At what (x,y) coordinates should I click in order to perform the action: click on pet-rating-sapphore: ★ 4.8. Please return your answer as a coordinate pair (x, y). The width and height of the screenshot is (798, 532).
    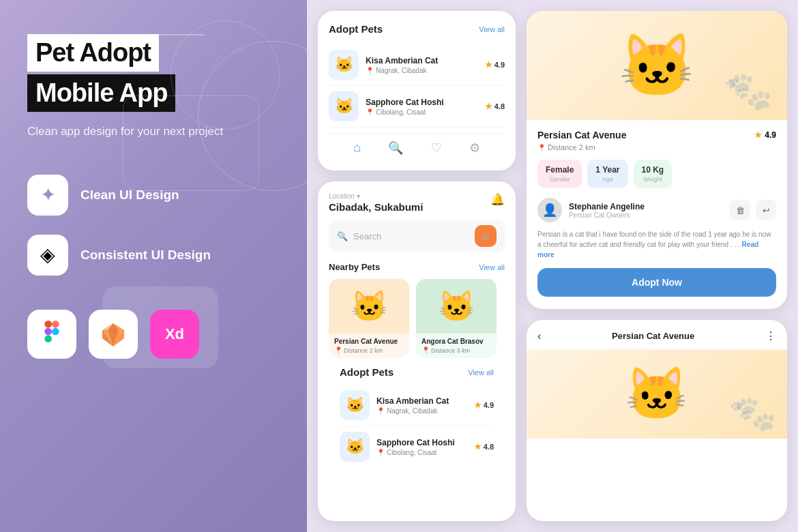
    Looking at the image, I should click on (495, 106).